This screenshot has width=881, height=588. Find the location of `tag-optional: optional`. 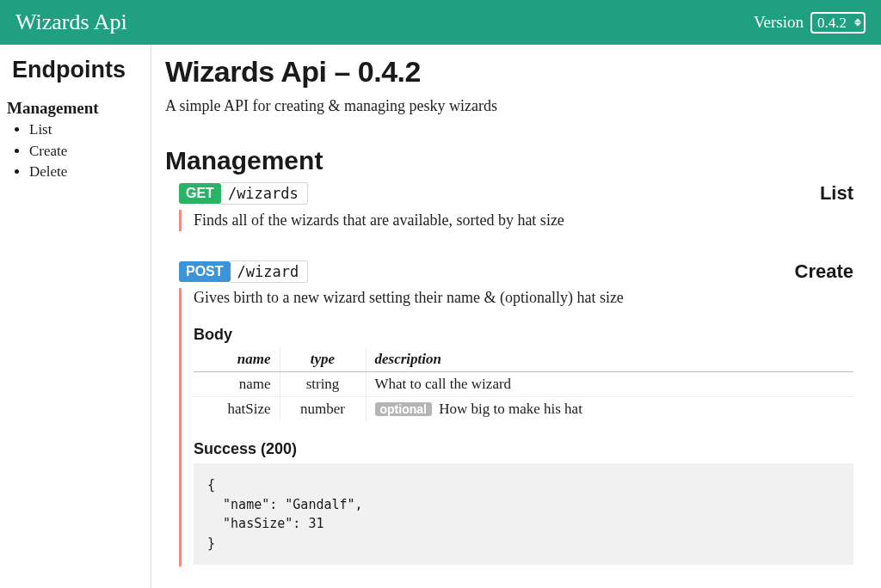

tag-optional: optional is located at coordinates (404, 409).